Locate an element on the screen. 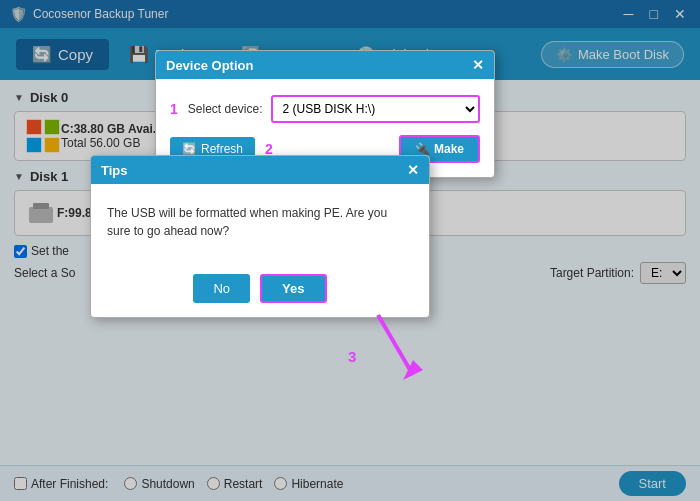  tips-close-button: ✕ is located at coordinates (413, 170).